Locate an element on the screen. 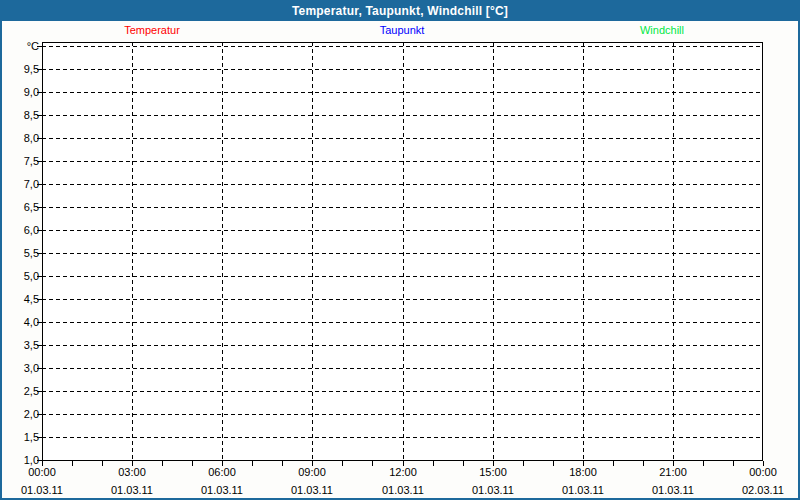 This screenshot has width=800, height=500. y-tick-label: 6,5 is located at coordinates (20, 207).